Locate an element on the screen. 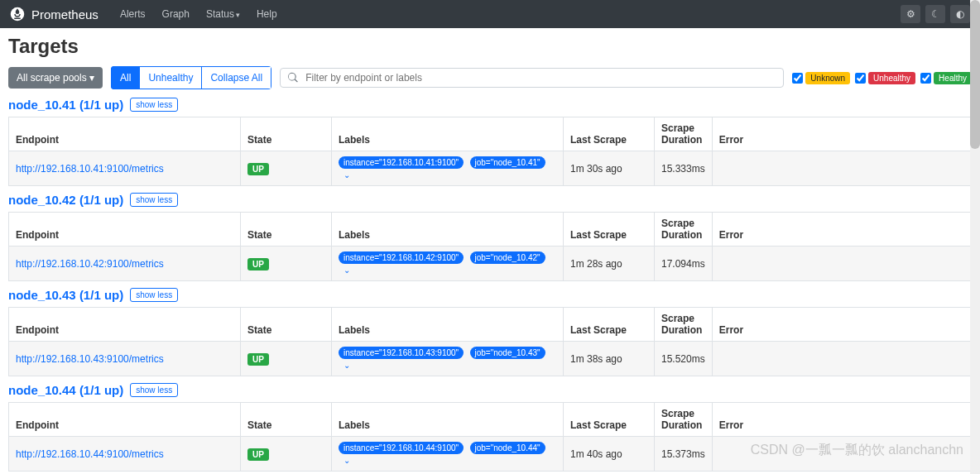  collapse-all: Collapse All is located at coordinates (237, 78).